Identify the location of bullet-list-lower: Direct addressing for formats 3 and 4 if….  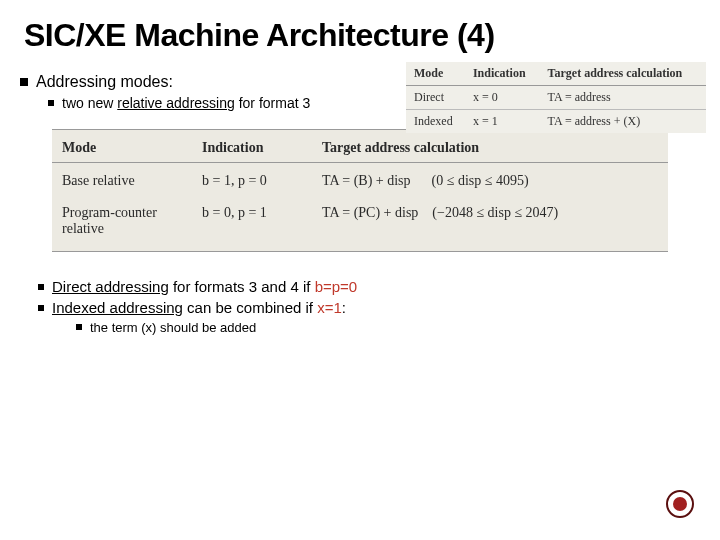
(360, 302).